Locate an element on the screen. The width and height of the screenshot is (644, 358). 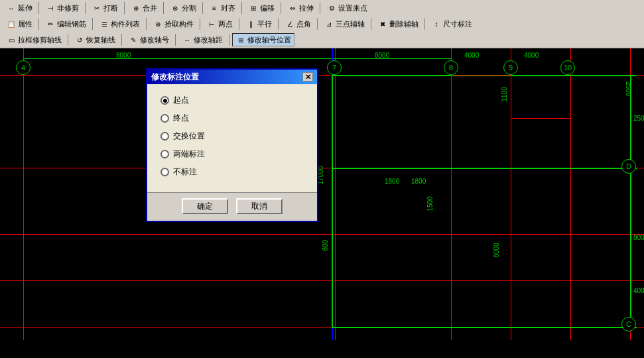
btn-component-list: ☰ 构件列表 is located at coordinates (119, 24).